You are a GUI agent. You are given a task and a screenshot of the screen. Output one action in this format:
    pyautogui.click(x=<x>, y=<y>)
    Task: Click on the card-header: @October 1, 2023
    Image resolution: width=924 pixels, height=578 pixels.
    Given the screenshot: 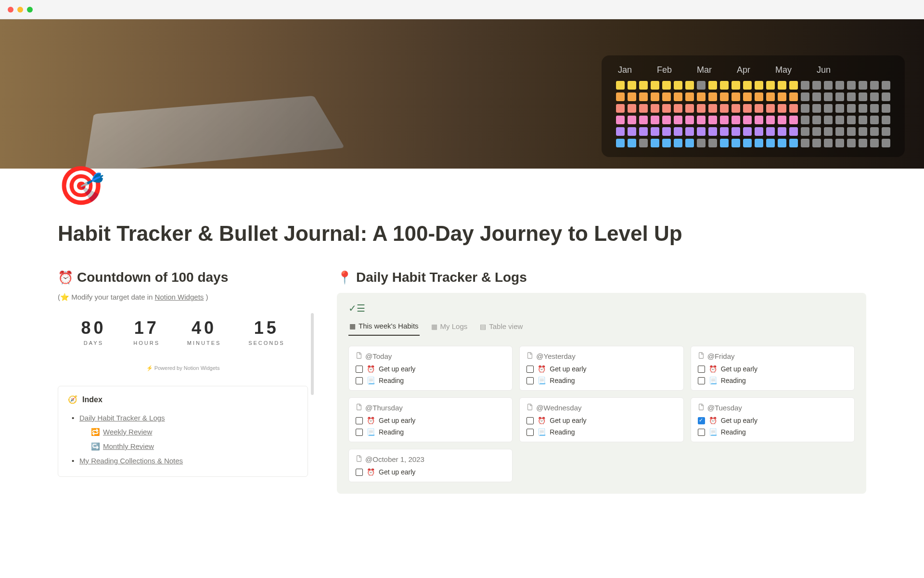 What is the action you would take?
    pyautogui.click(x=430, y=460)
    